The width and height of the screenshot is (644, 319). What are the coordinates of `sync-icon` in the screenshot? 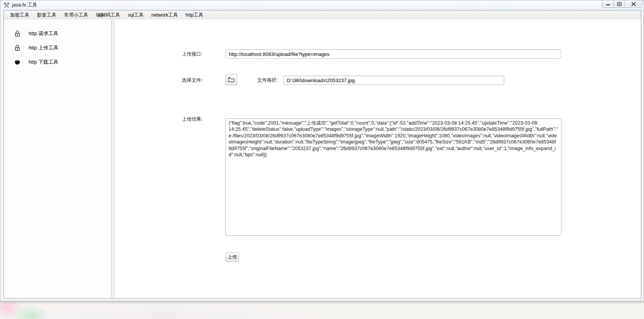 It's located at (17, 62).